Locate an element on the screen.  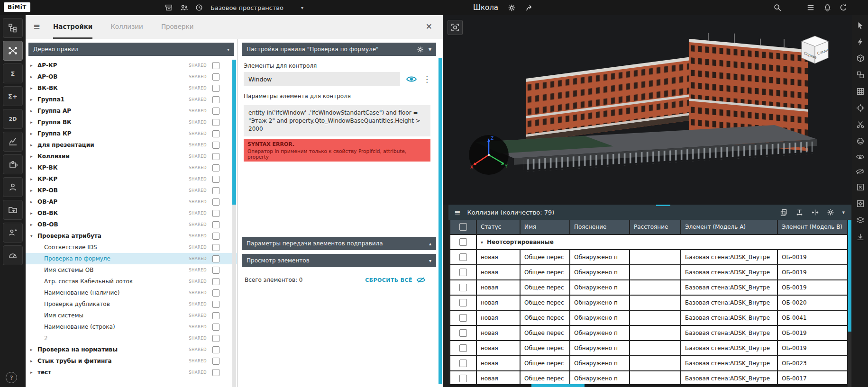
rule-tree-item: Проверка дубликатовSHARED is located at coordinates (131, 304).